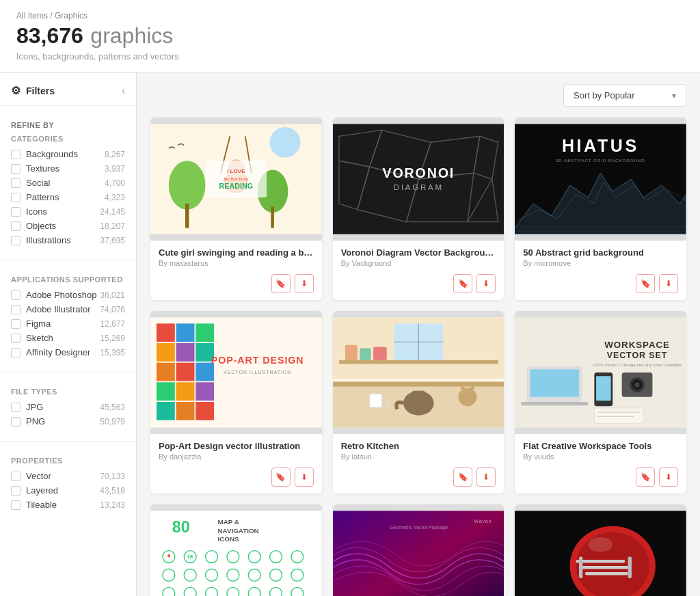 The image size is (700, 596). What do you see at coordinates (418, 263) in the screenshot?
I see `card-author: By Vackground` at bounding box center [418, 263].